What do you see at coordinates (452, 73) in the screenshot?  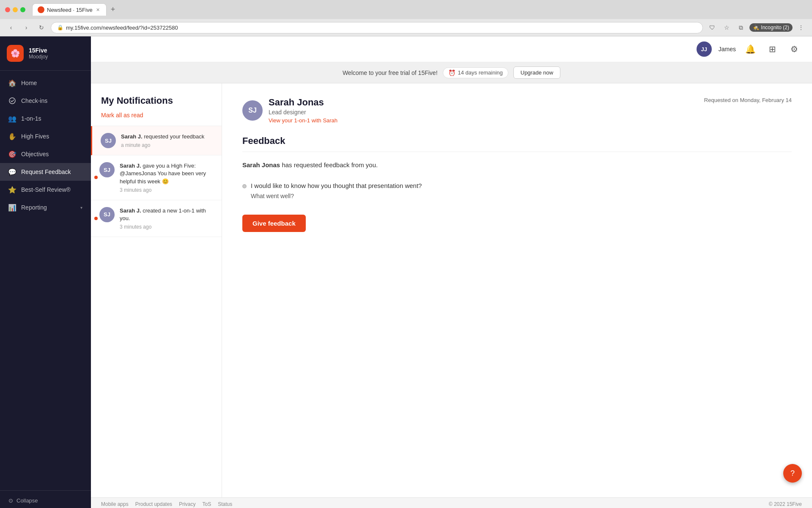 I see `trial-banner: Welcome to your free trial of 15Five! ⏰ …` at bounding box center [452, 73].